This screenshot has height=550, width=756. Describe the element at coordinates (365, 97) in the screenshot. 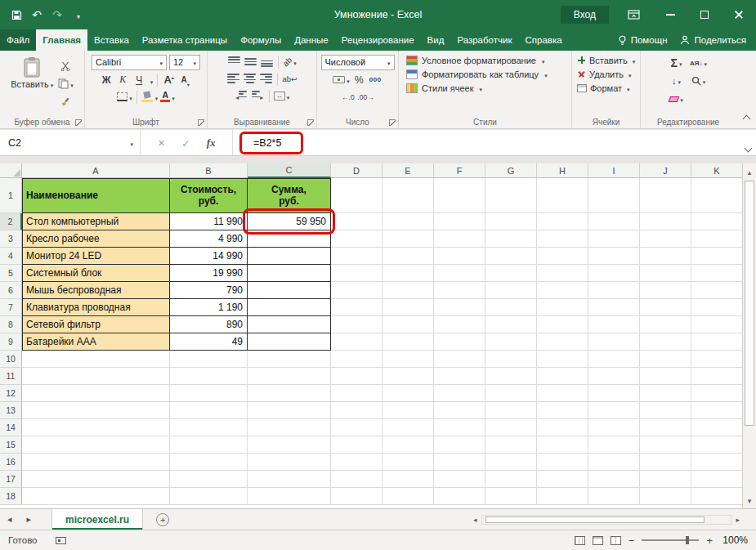

I see `decrease-decimal-button: .00→` at that location.